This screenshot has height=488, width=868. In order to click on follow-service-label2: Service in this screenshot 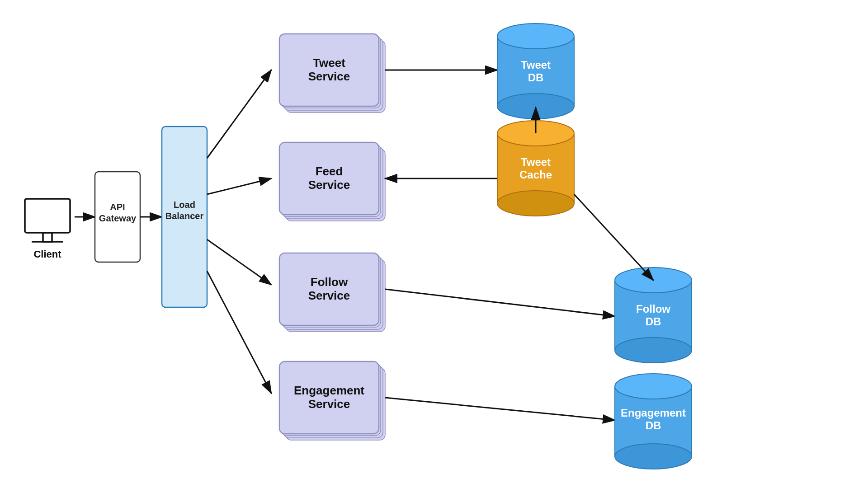, I will do `click(329, 296)`.